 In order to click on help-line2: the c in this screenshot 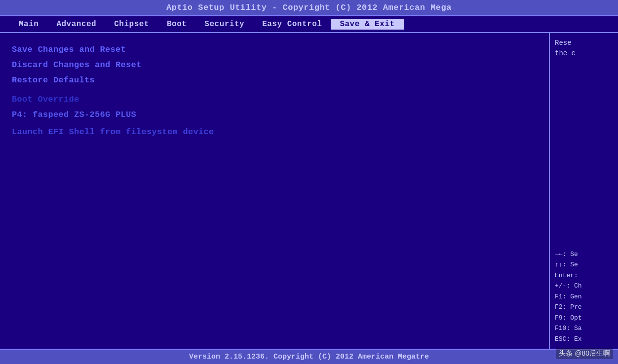, I will do `click(565, 53)`.